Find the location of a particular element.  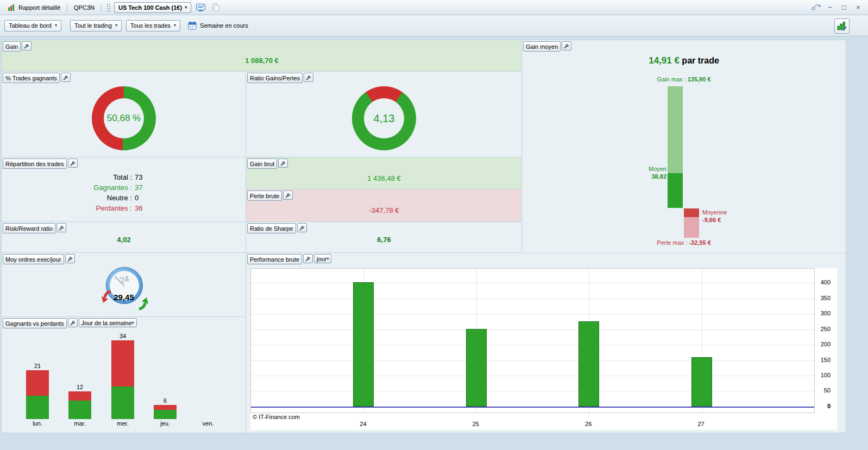

dropdown-label: jour is located at coordinates (322, 259).